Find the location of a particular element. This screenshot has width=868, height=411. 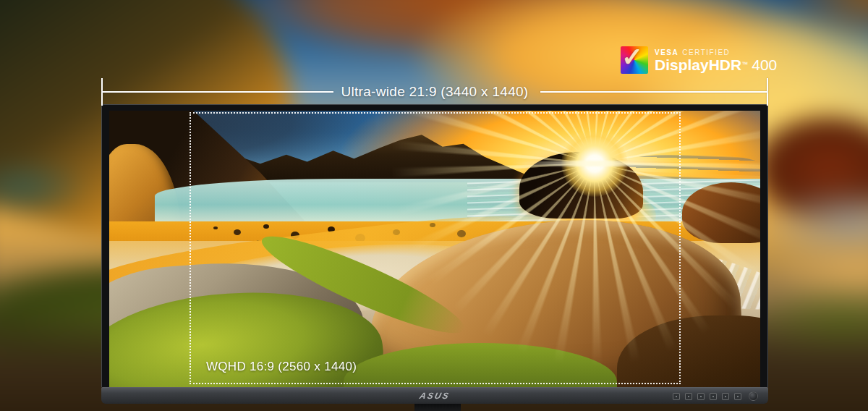

osd-controls is located at coordinates (715, 397).